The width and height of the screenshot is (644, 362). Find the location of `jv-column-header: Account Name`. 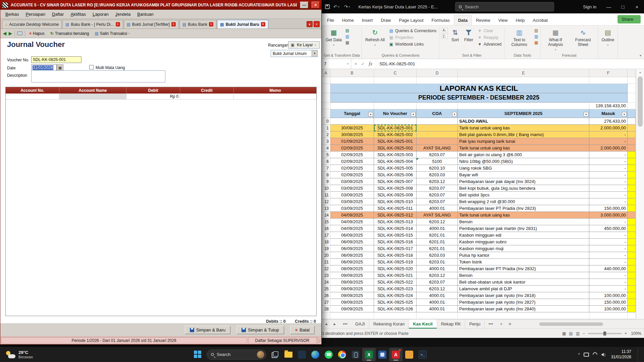

jv-column-header: Account Name is located at coordinates (93, 90).